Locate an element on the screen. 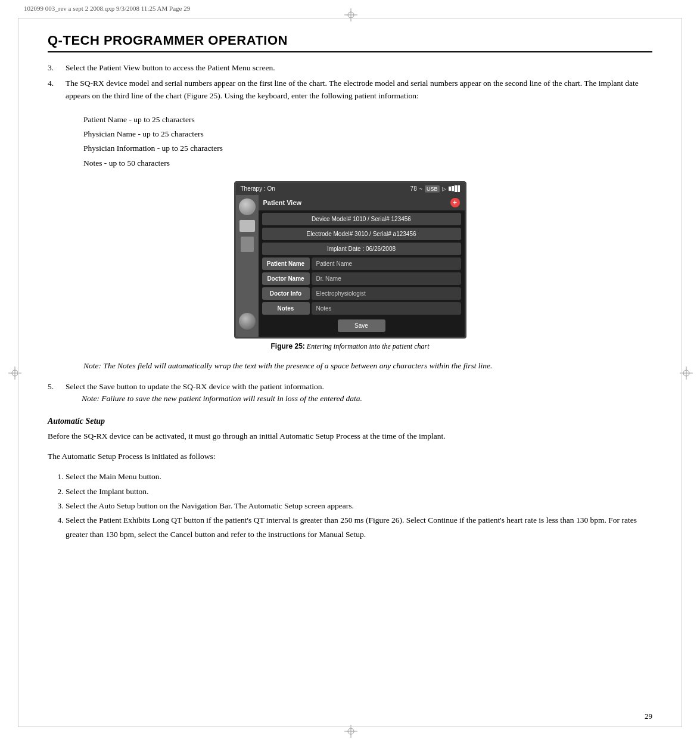 This screenshot has width=700, height=745. row-notes: Notes Notes is located at coordinates (362, 309).